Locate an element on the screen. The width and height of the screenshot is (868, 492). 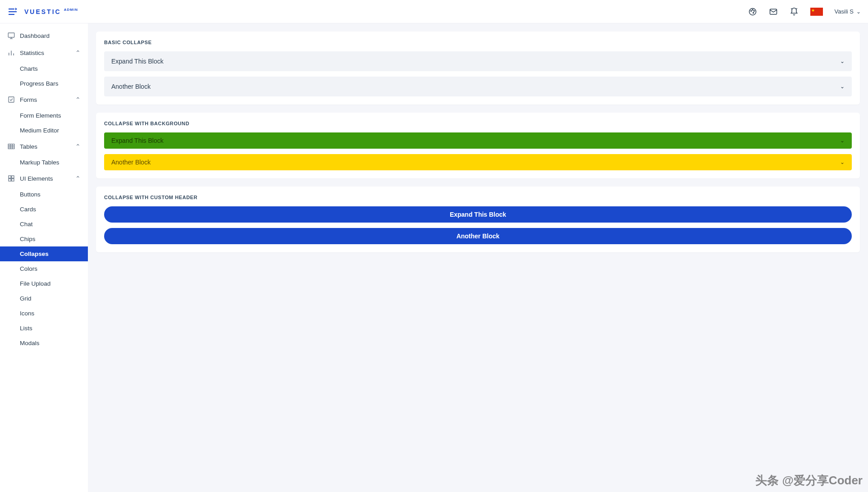
logo: VUESTIC ADMIN is located at coordinates (51, 12).